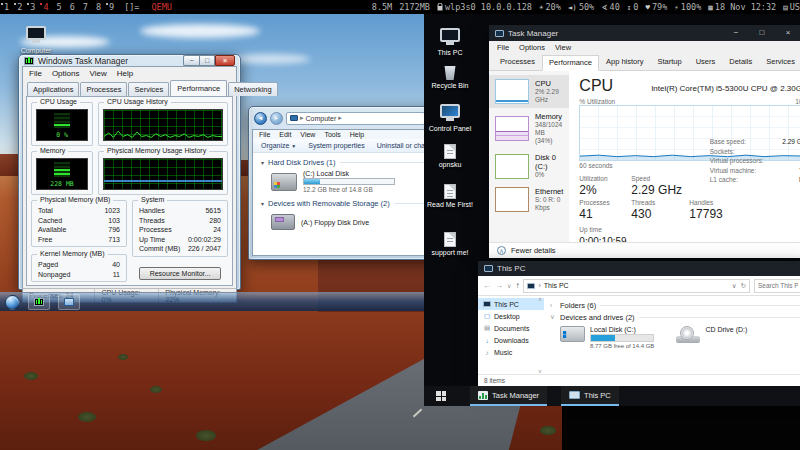 The height and width of the screenshot is (450, 800). What do you see at coordinates (529, 200) in the screenshot?
I see `sidebar-item-ethernet: EthernetS: 0 R: 0 Kbps` at bounding box center [529, 200].